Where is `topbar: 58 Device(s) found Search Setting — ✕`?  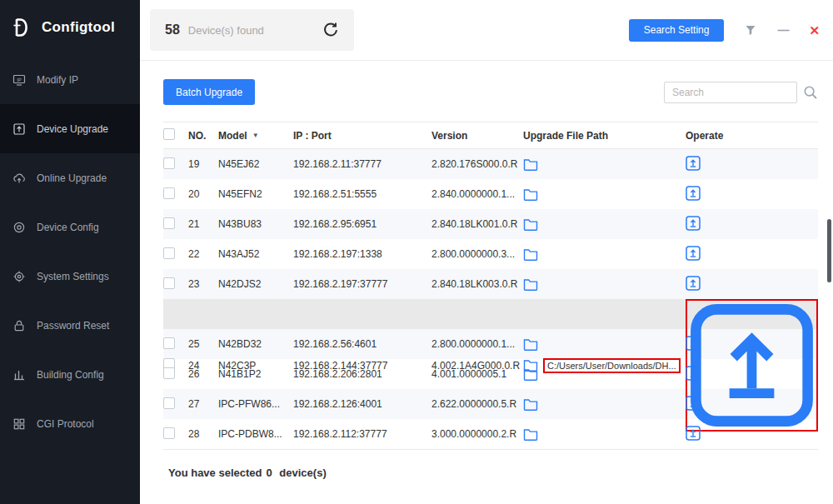
topbar: 58 Device(s) found Search Setting — ✕ is located at coordinates (486, 30).